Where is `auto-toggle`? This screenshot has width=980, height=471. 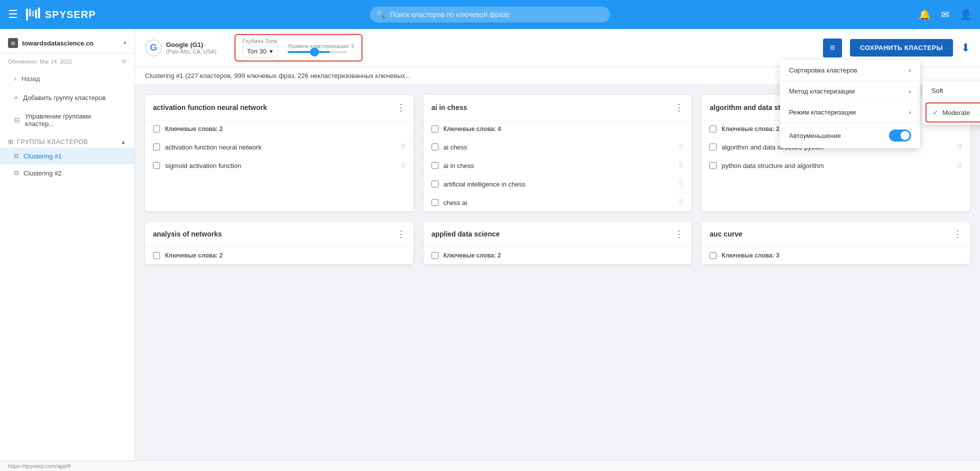
auto-toggle is located at coordinates (900, 136).